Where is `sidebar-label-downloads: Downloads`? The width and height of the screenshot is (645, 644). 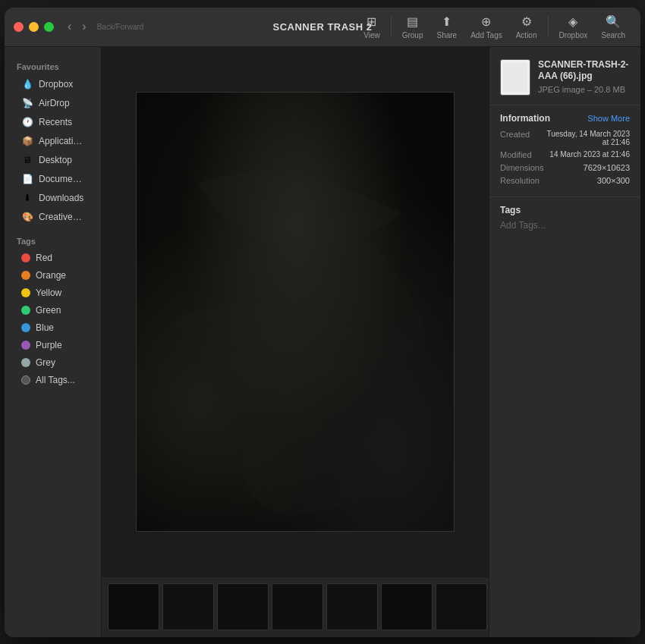 sidebar-label-downloads: Downloads is located at coordinates (61, 198).